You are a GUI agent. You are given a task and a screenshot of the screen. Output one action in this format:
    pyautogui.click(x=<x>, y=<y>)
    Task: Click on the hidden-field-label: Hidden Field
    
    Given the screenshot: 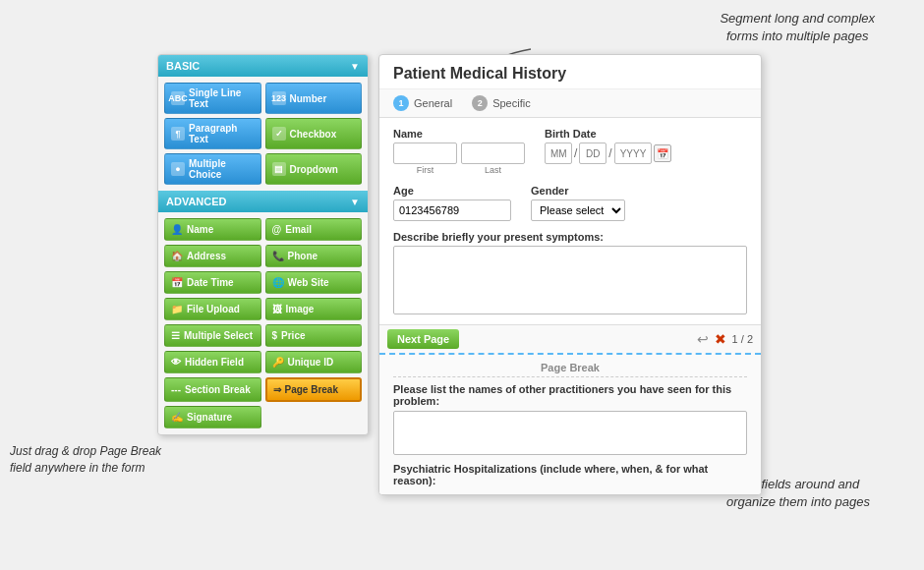 What is the action you would take?
    pyautogui.click(x=214, y=362)
    